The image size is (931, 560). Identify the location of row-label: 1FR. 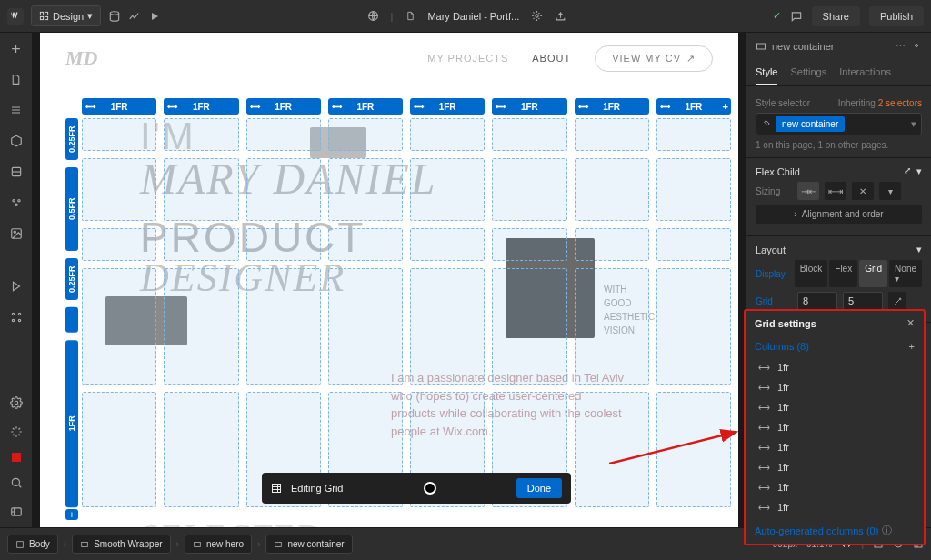
(72, 424).